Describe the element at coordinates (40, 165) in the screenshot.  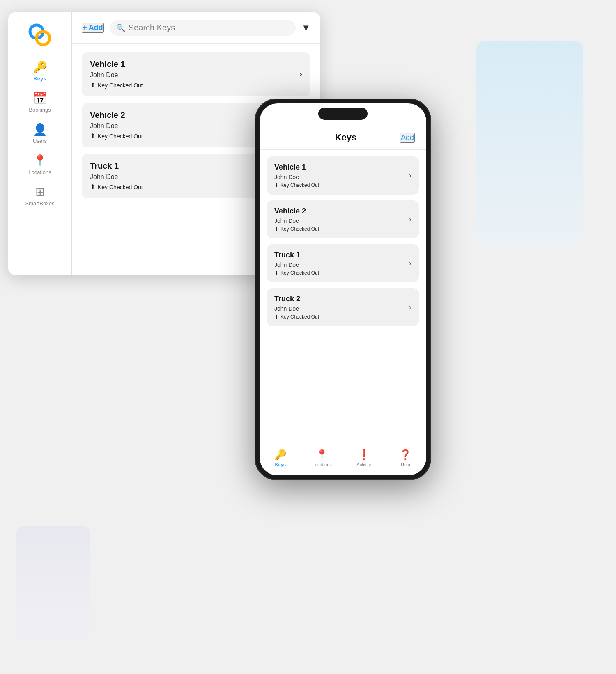
I see `sidebar-item-locations: 📍 Locations` at that location.